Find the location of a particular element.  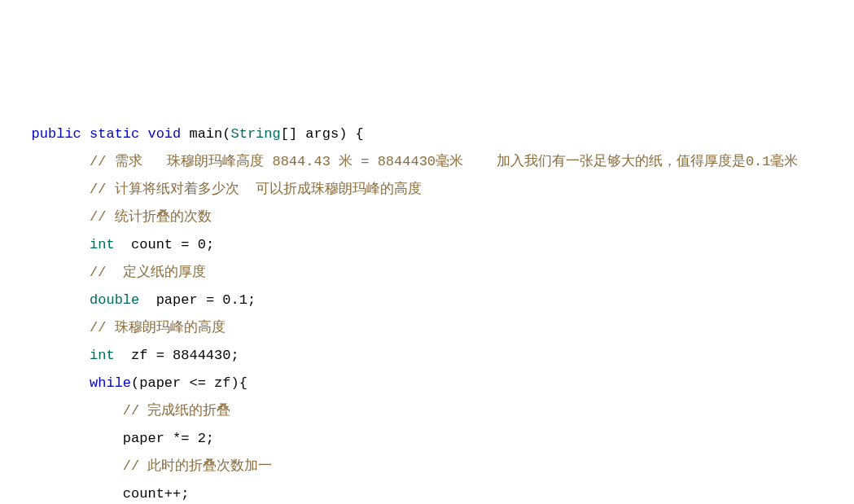

var-paper: paper is located at coordinates (177, 300).